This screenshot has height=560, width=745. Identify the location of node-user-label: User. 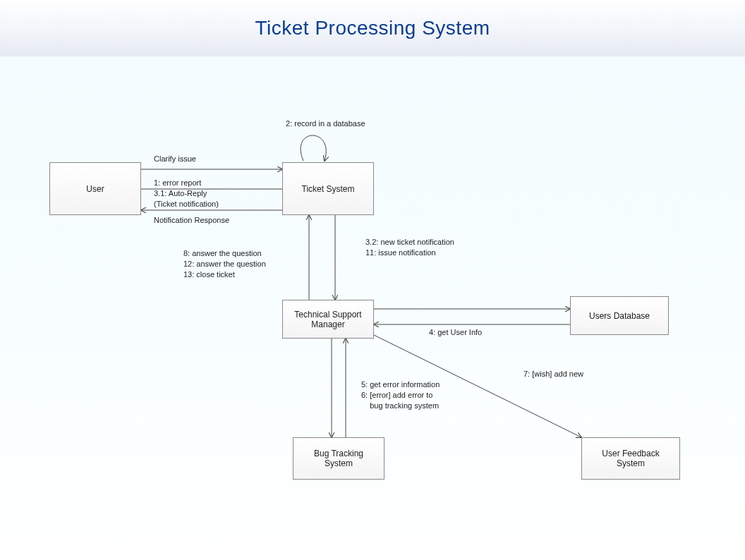
(95, 189).